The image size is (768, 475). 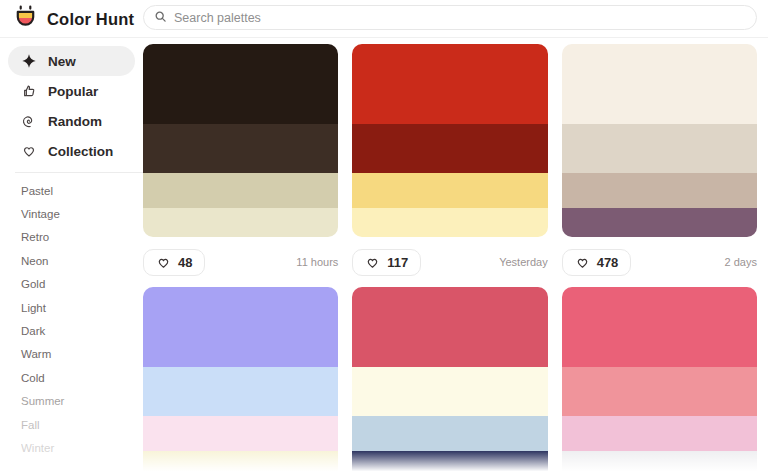 What do you see at coordinates (660, 262) in the screenshot?
I see `palette-meta: 4782 days` at bounding box center [660, 262].